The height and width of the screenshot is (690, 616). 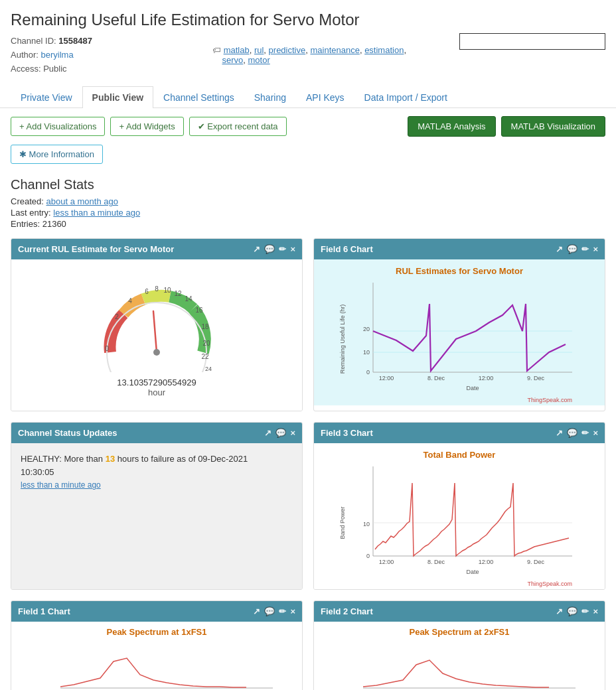 I want to click on tag-icon: 🏷, so click(x=216, y=50).